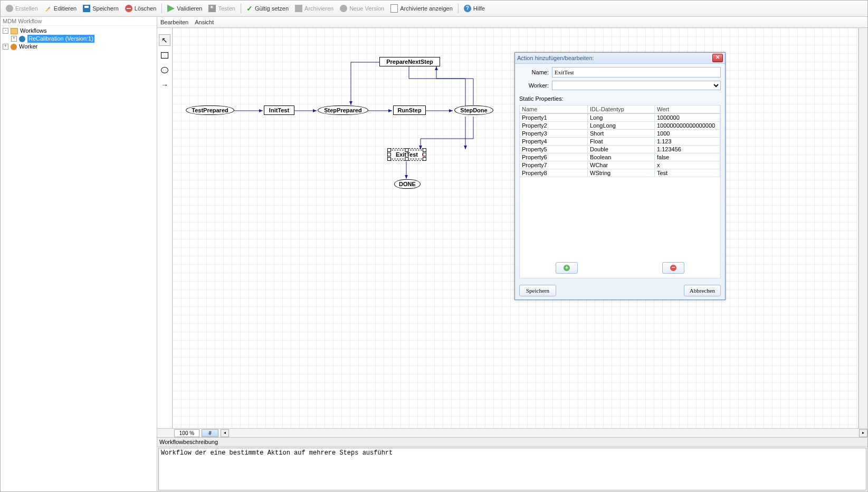 This screenshot has height=492, width=868. What do you see at coordinates (222, 8) in the screenshot?
I see `test-button: Testen` at bounding box center [222, 8].